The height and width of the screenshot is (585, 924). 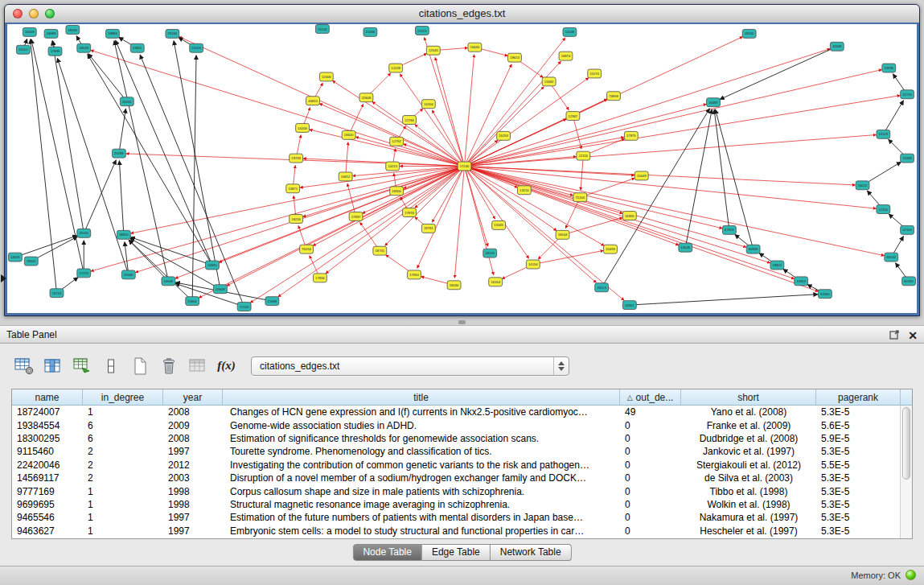 What do you see at coordinates (193, 398) in the screenshot?
I see `column-header-year: year` at bounding box center [193, 398].